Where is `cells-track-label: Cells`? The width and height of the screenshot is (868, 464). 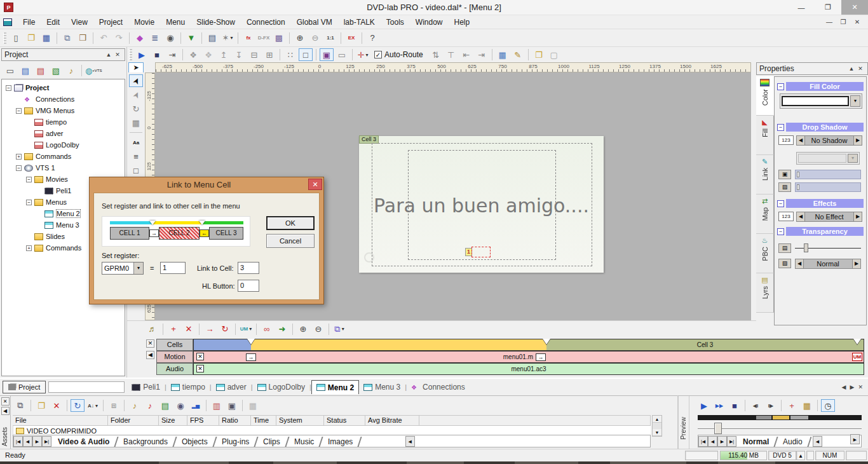
cells-track-label: Cells is located at coordinates (175, 345).